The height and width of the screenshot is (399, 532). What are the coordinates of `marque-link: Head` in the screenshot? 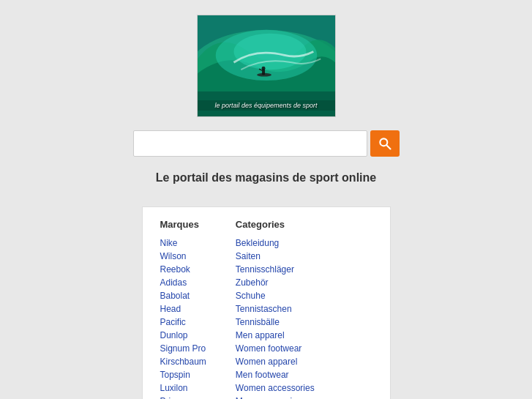 It's located at (171, 309).